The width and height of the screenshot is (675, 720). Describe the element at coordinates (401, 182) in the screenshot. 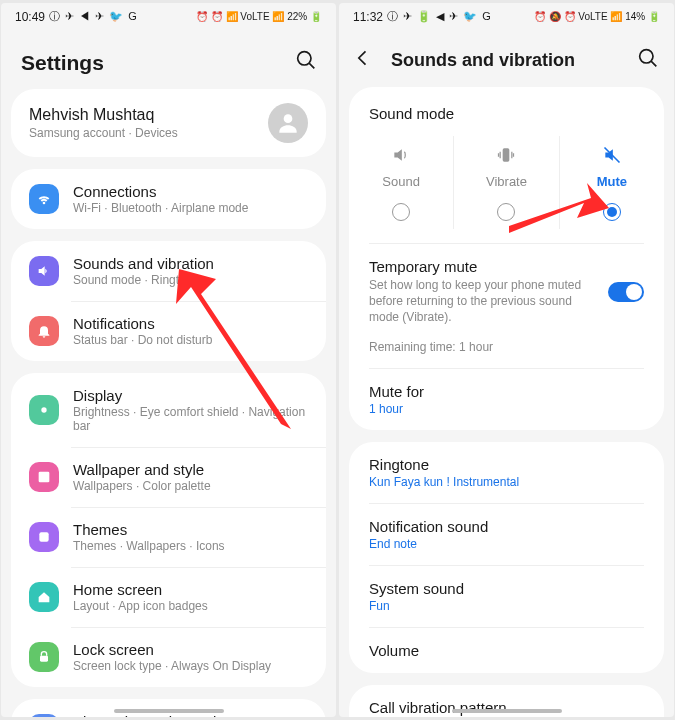

I see `mode-sound: Sound` at that location.